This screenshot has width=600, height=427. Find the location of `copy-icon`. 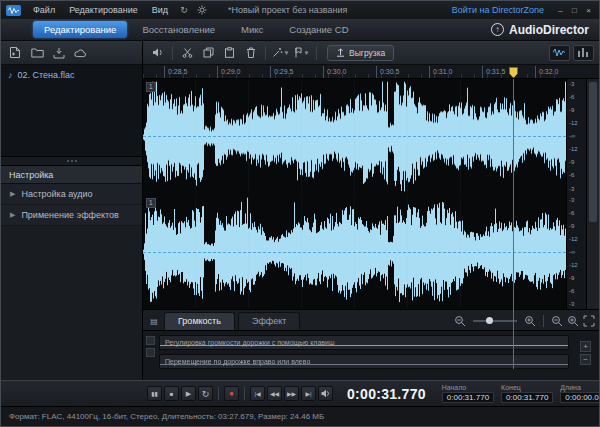

copy-icon is located at coordinates (208, 53).